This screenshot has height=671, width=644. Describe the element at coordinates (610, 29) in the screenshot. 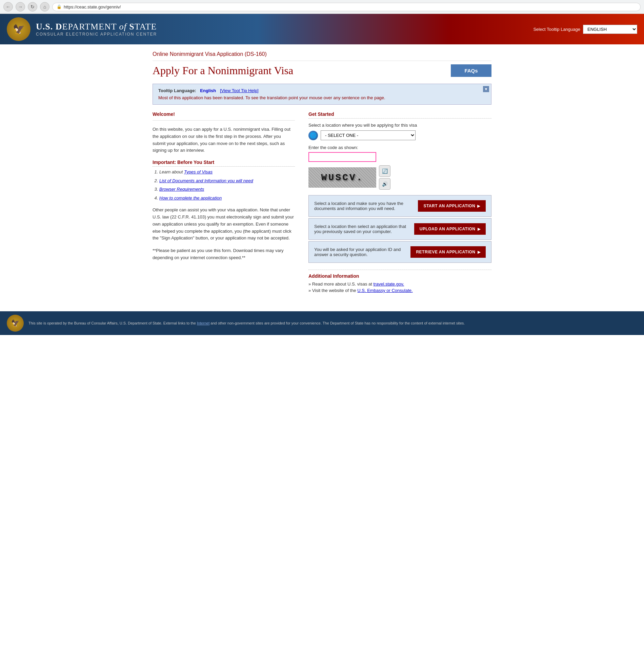

I see `tooltip-language-select: ENGLISH SPANISH FRENCH PORTUGUESE CHINES…` at that location.